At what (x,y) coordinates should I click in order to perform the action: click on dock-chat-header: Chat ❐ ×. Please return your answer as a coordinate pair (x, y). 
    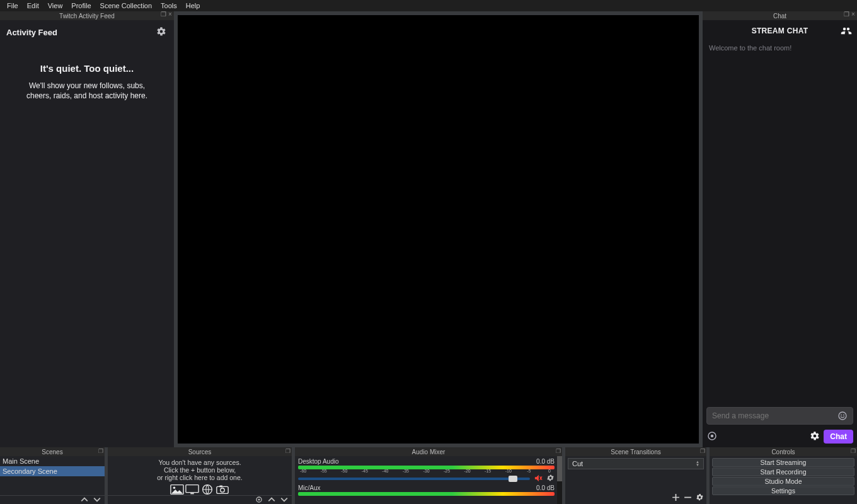
    Looking at the image, I should click on (780, 16).